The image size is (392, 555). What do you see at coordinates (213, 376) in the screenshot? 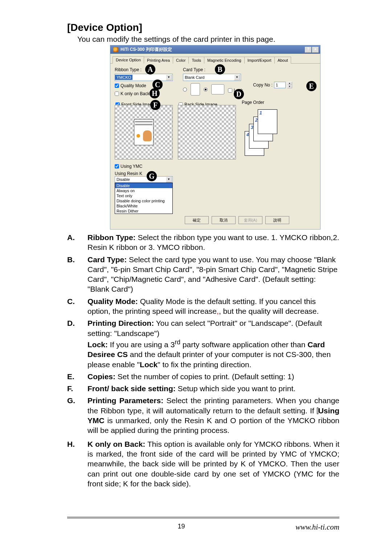
I see `item-e: Copies: Set the number of copies to prin…` at bounding box center [213, 376].